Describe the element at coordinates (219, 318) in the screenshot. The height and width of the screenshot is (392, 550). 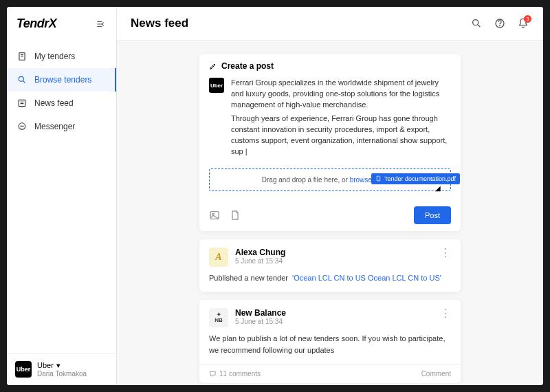
I see `avatar: ✦NB` at that location.